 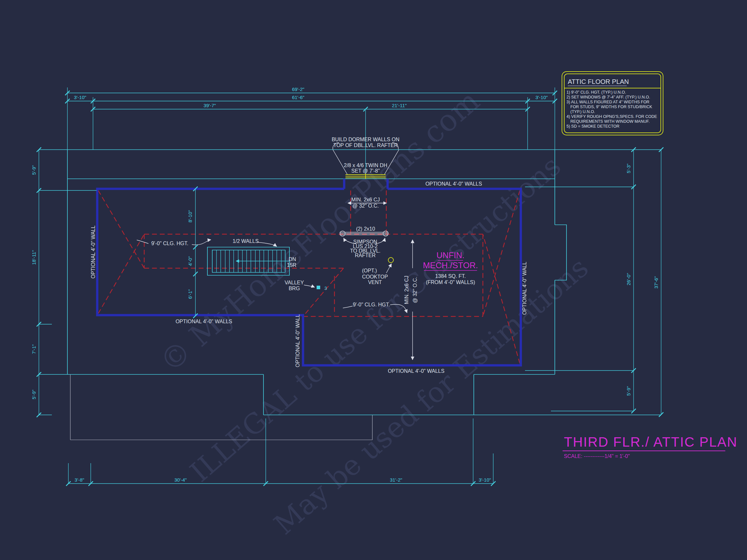 What do you see at coordinates (365, 171) in the screenshot?
I see `window-note-line2: SET @ 7'-8"` at bounding box center [365, 171].